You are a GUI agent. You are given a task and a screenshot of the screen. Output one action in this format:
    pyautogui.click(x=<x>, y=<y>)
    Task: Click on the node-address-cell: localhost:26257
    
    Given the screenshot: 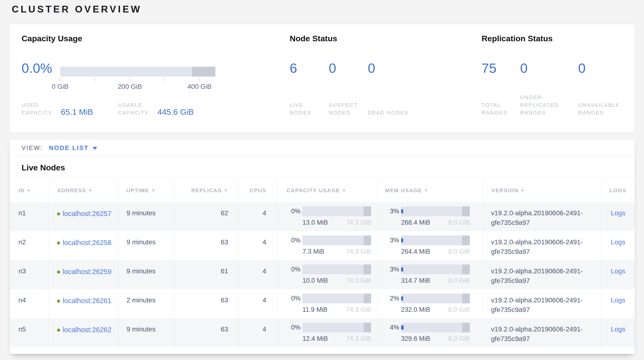 What is the action you would take?
    pyautogui.click(x=83, y=217)
    